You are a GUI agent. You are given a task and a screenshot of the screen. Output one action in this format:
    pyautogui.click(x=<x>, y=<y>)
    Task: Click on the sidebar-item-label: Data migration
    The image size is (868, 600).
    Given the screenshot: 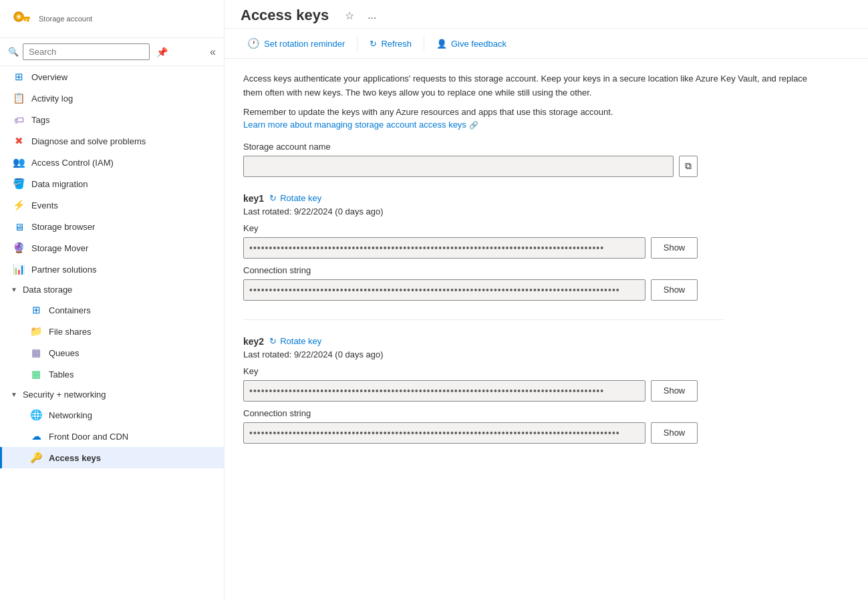 What is the action you would take?
    pyautogui.click(x=60, y=184)
    